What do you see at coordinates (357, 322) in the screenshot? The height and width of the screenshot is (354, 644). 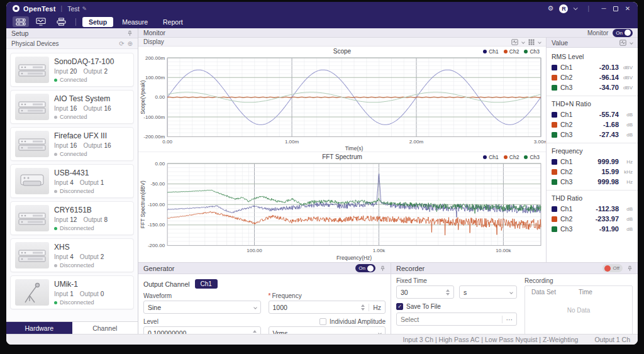 I see `individual-amplitude-label: Individual Amplitude` at bounding box center [357, 322].